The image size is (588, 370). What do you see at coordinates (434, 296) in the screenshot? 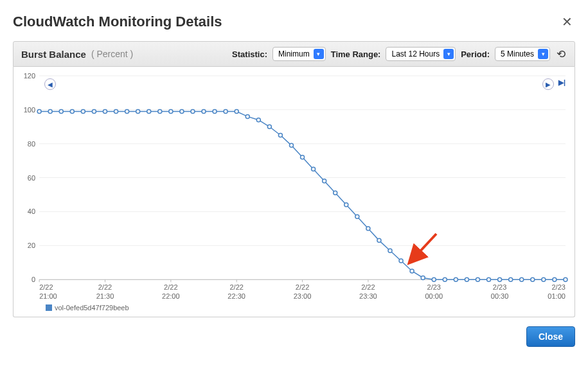
I see `svg-text: 00:00` at bounding box center [434, 296].